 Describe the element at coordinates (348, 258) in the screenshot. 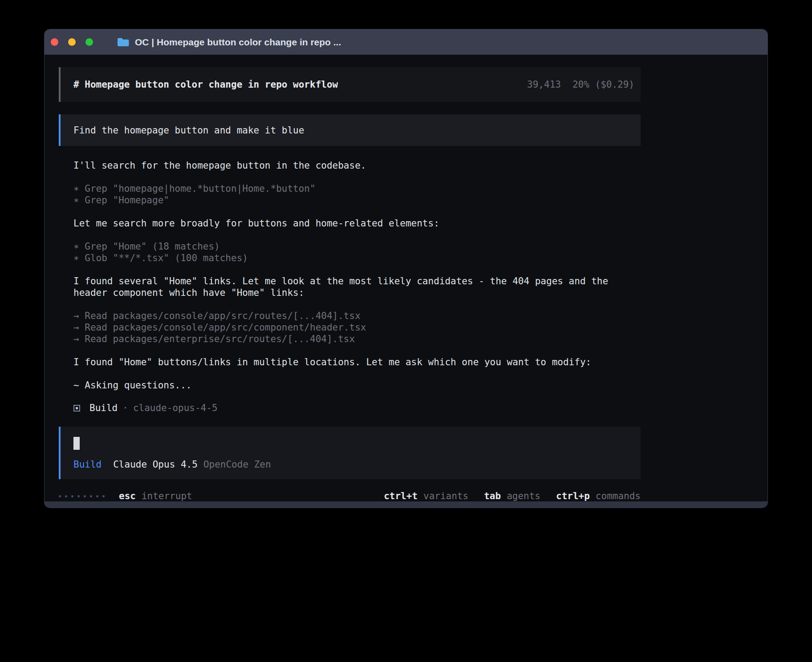

I see `transcript-line: ∗ Glob "**/*.tsx" (100 matches)` at that location.